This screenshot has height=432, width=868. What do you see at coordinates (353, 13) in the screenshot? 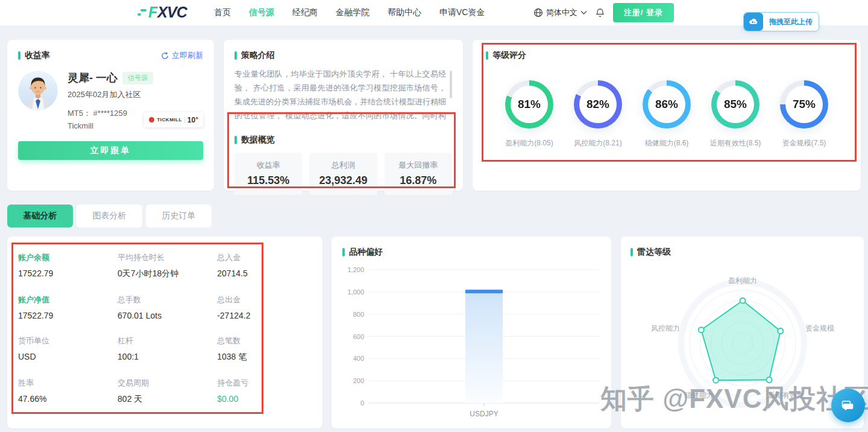
I see `nav-item-academy: 金融学院` at bounding box center [353, 13].